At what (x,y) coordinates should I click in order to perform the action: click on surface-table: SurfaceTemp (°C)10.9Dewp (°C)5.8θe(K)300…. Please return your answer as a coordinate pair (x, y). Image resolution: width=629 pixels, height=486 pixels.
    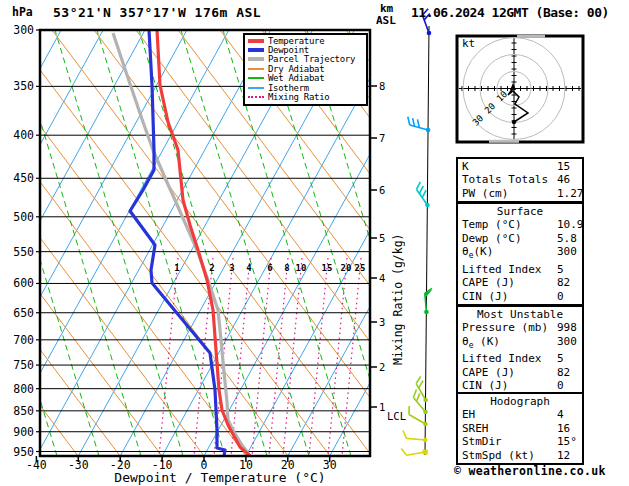
    Looking at the image, I should click on (520, 254).